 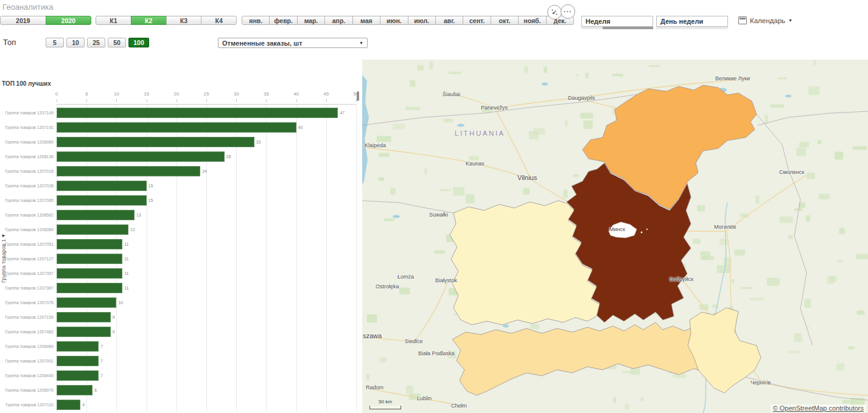 I want to click on top-5-button: 5, so click(x=55, y=43).